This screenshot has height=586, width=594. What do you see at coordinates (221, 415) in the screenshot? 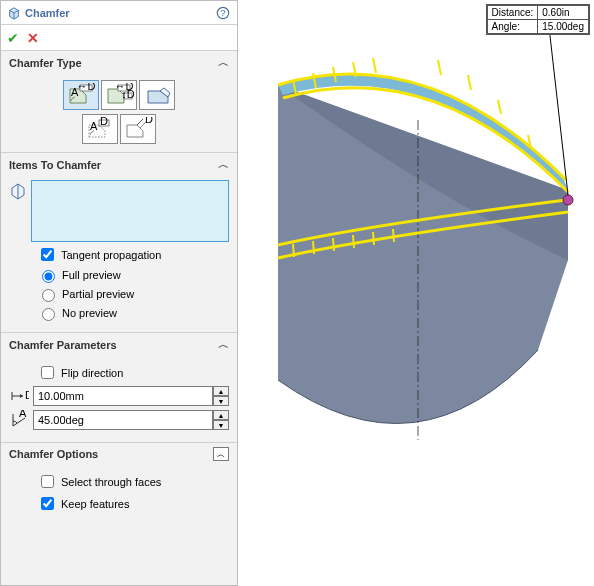
I see `angle-spin-up: ▲` at bounding box center [221, 415].